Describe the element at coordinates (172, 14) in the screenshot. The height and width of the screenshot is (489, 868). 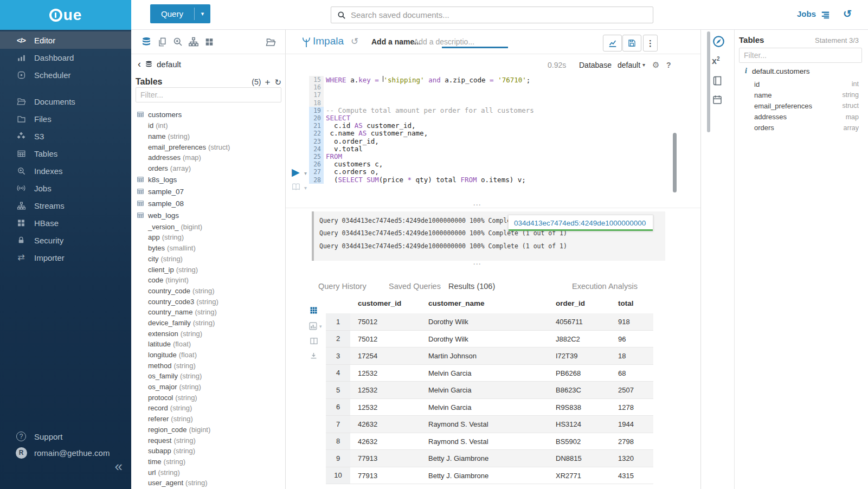
I see `query-button-label: Query` at that location.